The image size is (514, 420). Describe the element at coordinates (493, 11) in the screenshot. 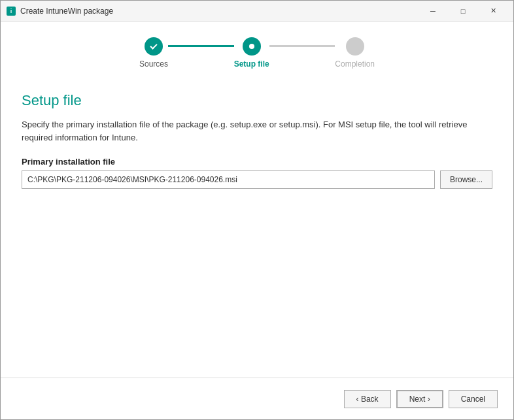

I see `close-button: ✕` at that location.